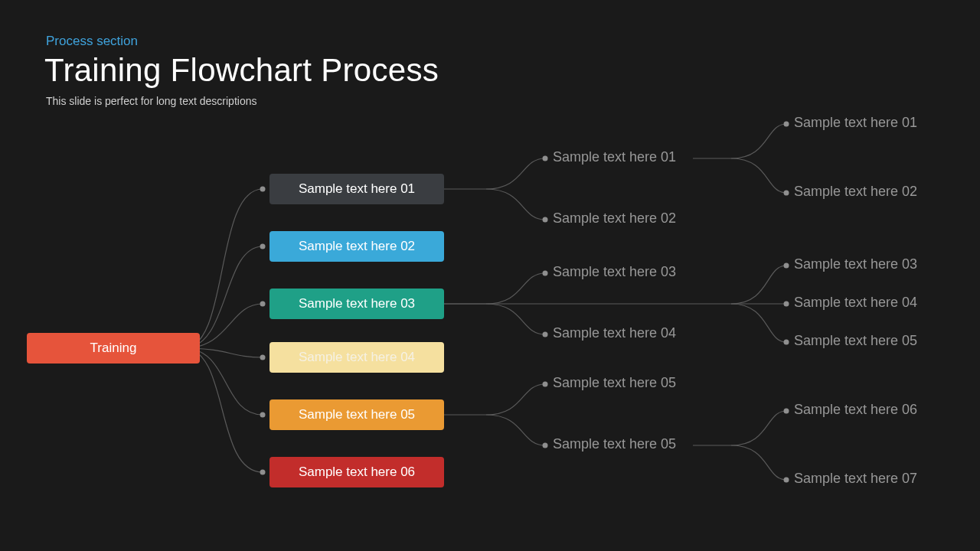  Describe the element at coordinates (113, 348) in the screenshot. I see `root-node-training: Training` at that location.